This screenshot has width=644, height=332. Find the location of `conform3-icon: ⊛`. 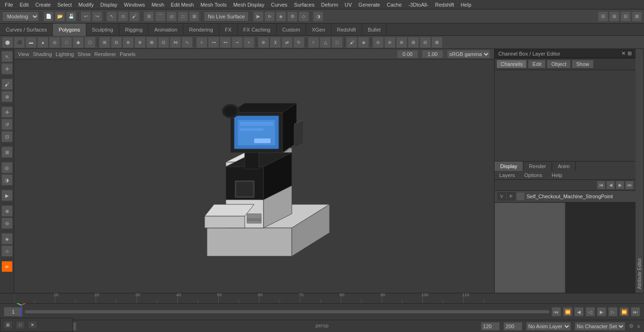

conform3-icon: ⊛ is located at coordinates (402, 42).